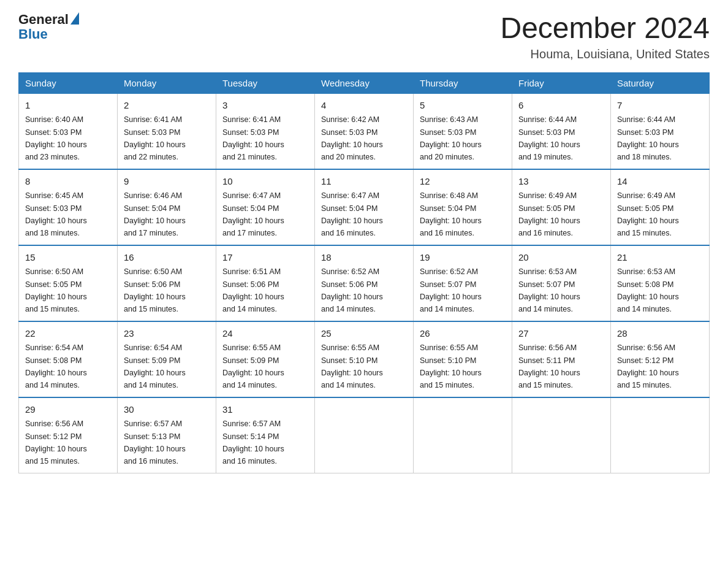 The image size is (728, 563). What do you see at coordinates (68, 105) in the screenshot?
I see `day-number: 1` at bounding box center [68, 105].